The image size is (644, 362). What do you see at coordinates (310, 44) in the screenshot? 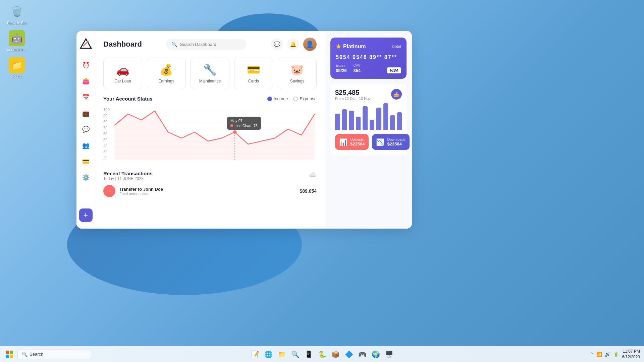
I see `user-avatar: 👤` at bounding box center [310, 44].